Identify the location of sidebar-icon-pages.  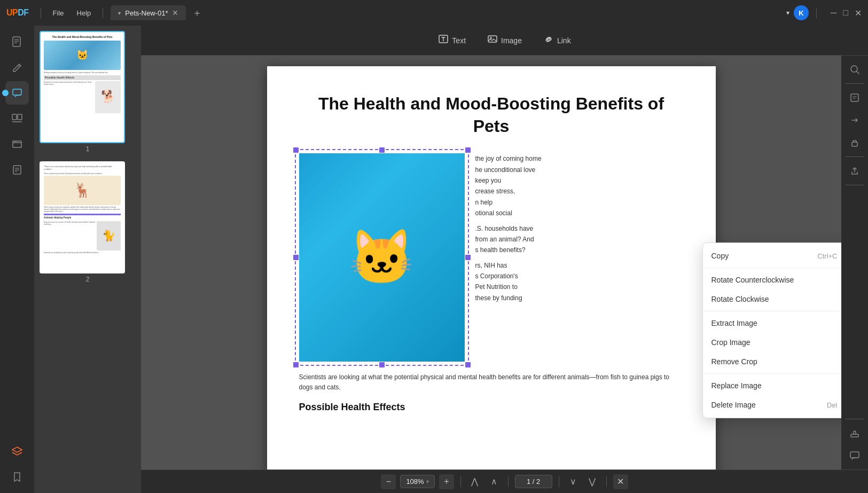
(17, 42).